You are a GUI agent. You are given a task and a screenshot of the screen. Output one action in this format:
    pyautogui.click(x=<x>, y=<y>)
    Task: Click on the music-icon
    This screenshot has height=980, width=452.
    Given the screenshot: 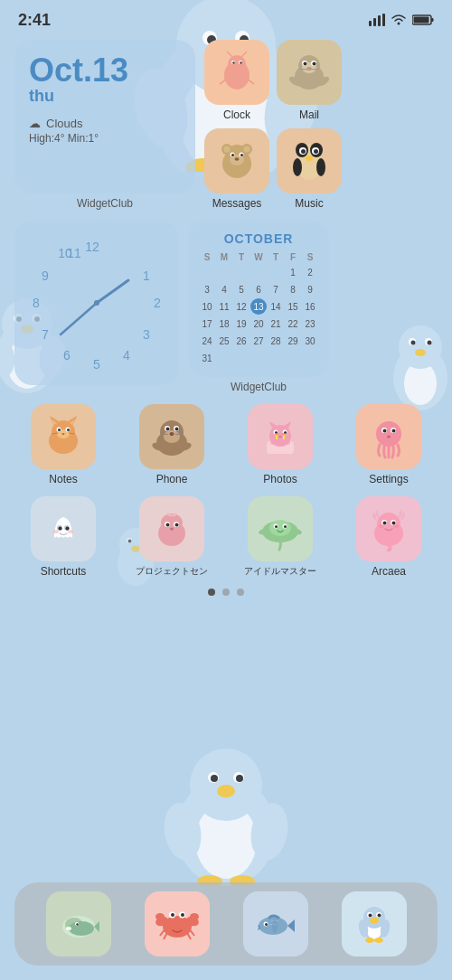 What is the action you would take?
    pyautogui.click(x=309, y=161)
    